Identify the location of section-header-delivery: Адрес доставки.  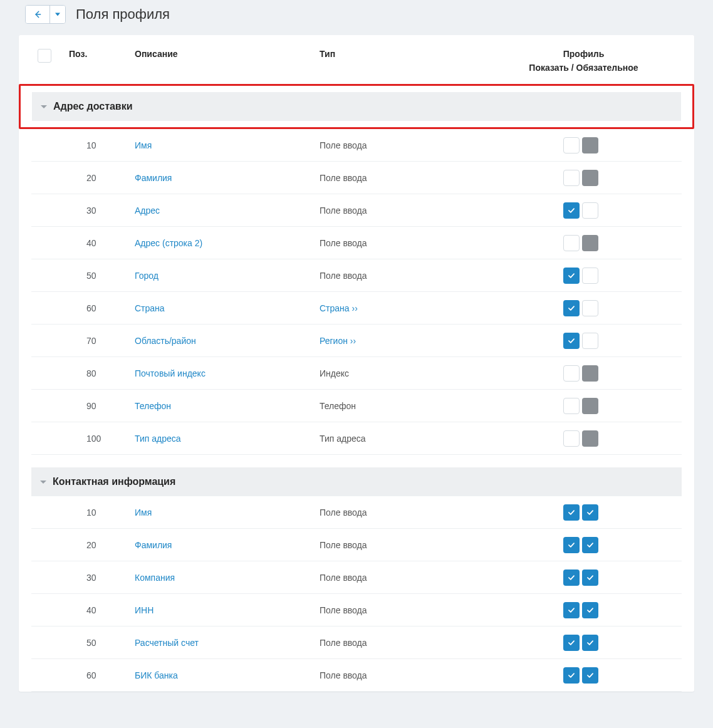
(356, 107).